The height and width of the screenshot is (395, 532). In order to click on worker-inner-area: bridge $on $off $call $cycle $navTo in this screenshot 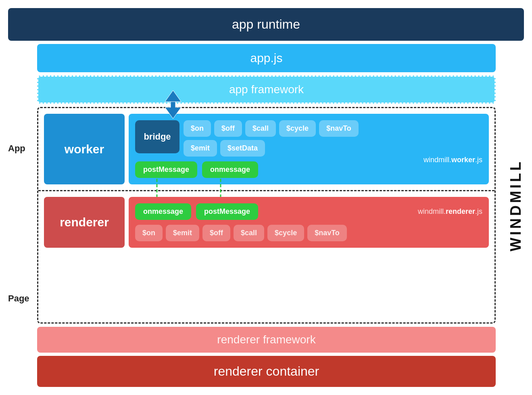, I will do `click(309, 149)`.